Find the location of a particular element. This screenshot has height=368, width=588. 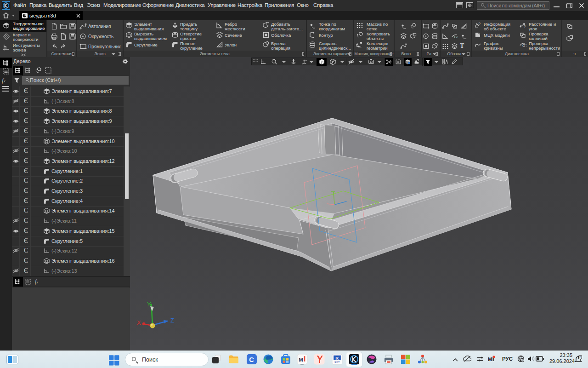

svg-text: X is located at coordinates (139, 323).